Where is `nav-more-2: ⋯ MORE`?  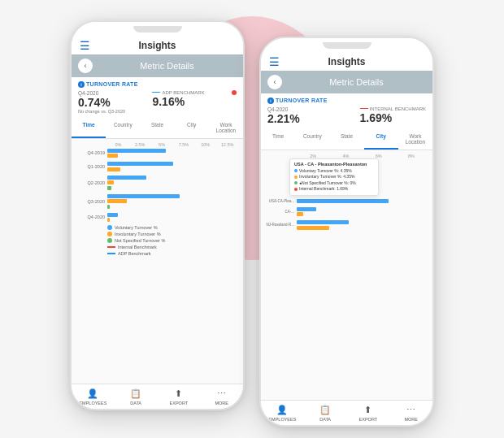
nav-more-2: ⋯ MORE is located at coordinates (411, 413).